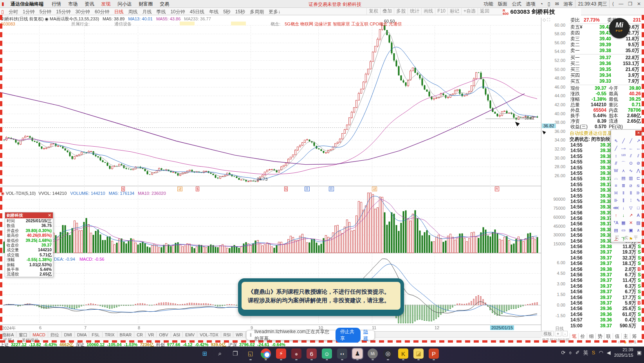 The height and width of the screenshot is (363, 644). What do you see at coordinates (631, 223) in the screenshot?
I see `draw-tool-icon: ✕` at bounding box center [631, 223].